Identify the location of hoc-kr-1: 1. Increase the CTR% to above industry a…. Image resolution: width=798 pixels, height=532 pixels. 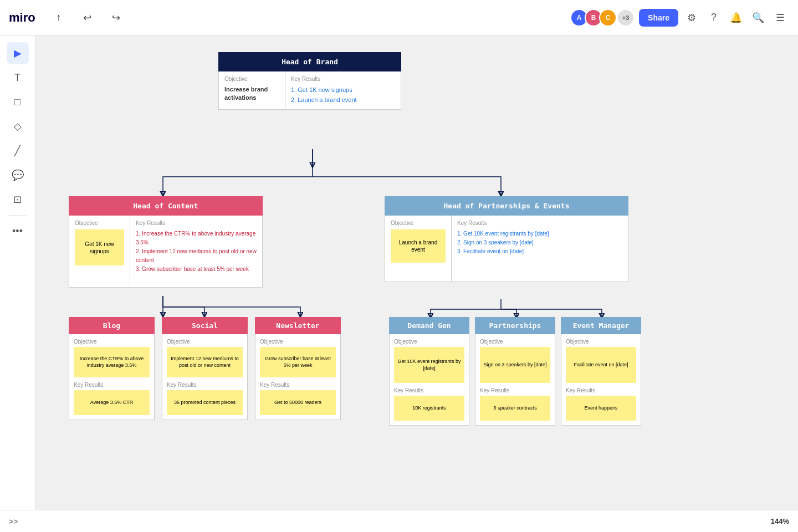
(196, 238).